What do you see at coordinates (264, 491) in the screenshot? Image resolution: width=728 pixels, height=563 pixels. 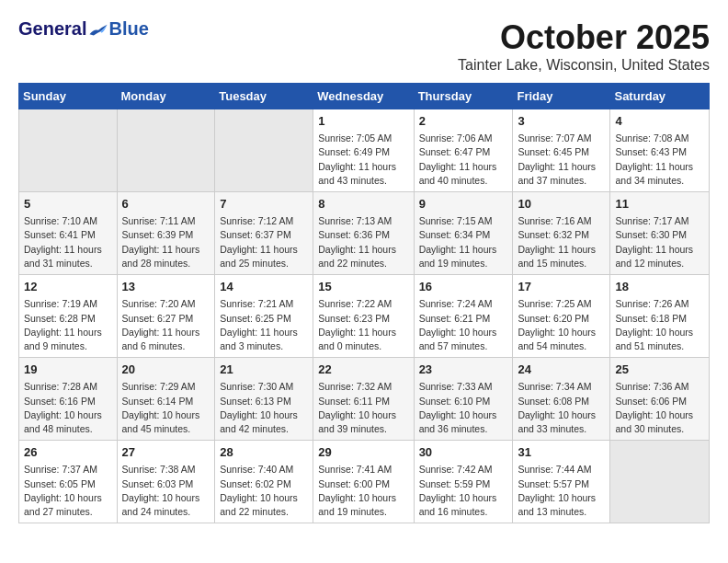 I see `day-info: Sunrise: 7:40 AM Sunset: 6:02 PM Dayligh…` at bounding box center [264, 491].